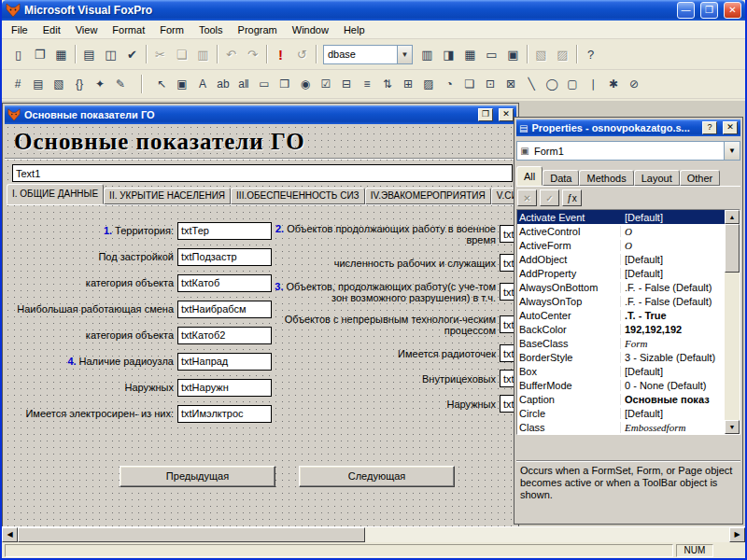  I want to click on menu-item: Program, so click(258, 30).